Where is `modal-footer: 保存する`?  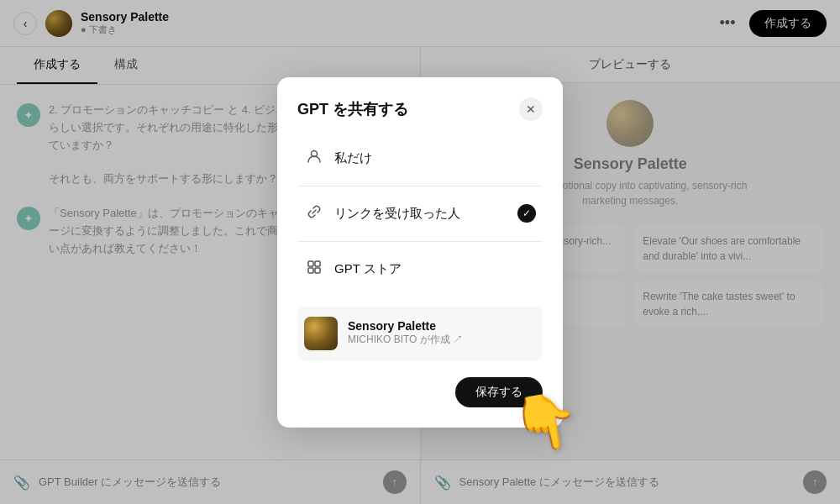
modal-footer: 保存する is located at coordinates (420, 392).